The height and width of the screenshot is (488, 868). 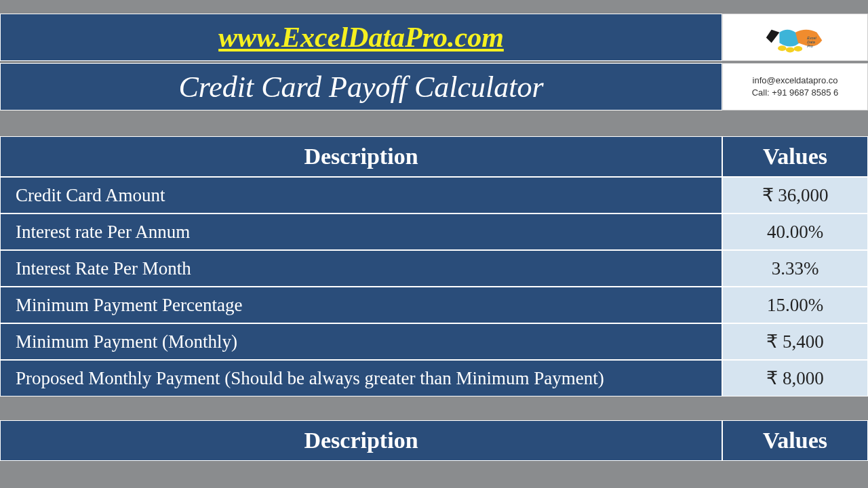 What do you see at coordinates (795, 93) in the screenshot?
I see `contact-phone: Call: +91 9687 8585 6` at bounding box center [795, 93].